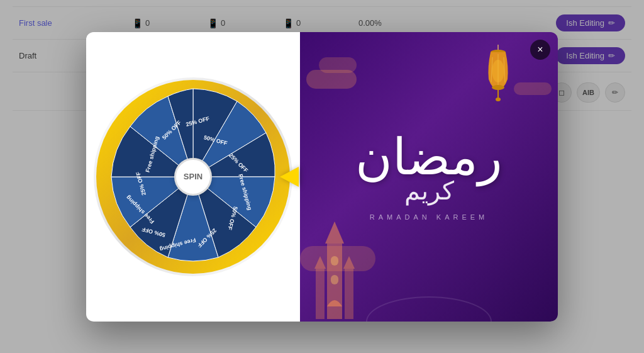 The image size is (644, 353). What do you see at coordinates (429, 309) in the screenshot?
I see `bottom-circle` at bounding box center [429, 309].